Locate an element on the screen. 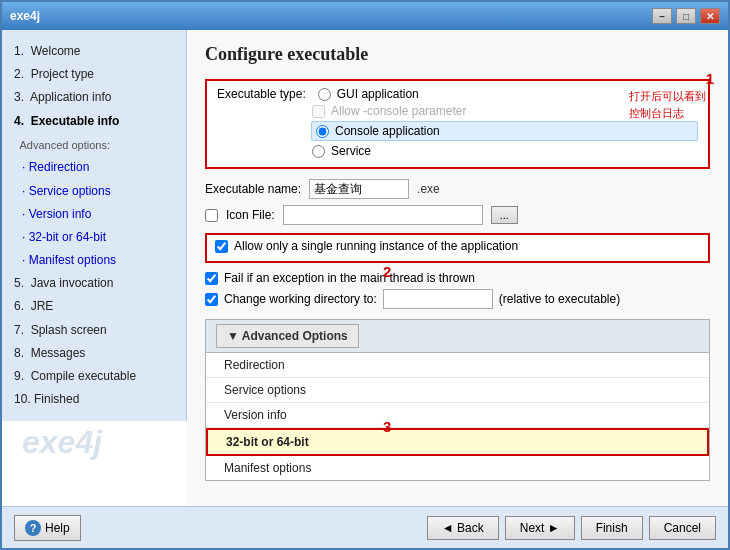  console-label: Console application is located at coordinates (388, 131).